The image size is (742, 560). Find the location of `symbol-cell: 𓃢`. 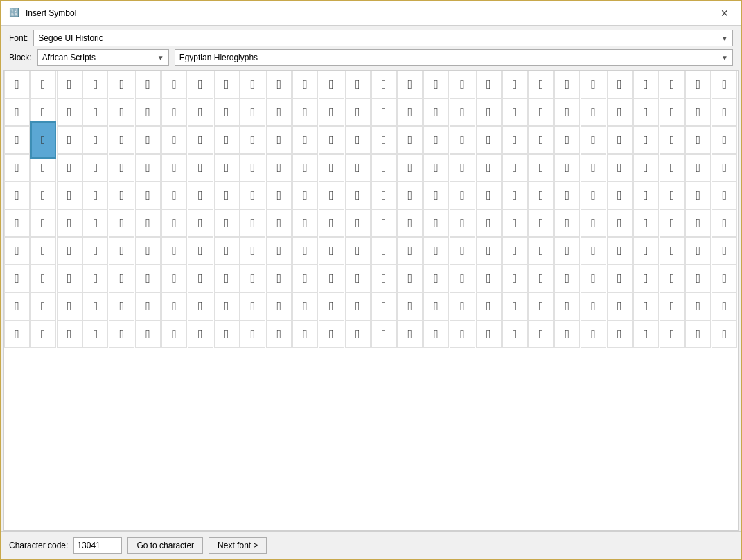

symbol-cell: 𓃢 is located at coordinates (69, 306).